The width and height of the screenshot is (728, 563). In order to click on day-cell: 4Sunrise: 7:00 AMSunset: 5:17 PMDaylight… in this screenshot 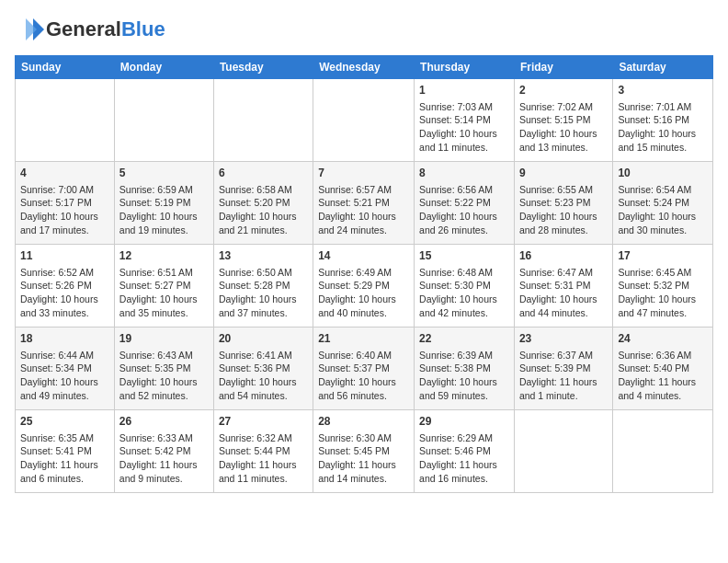, I will do `click(65, 203)`.